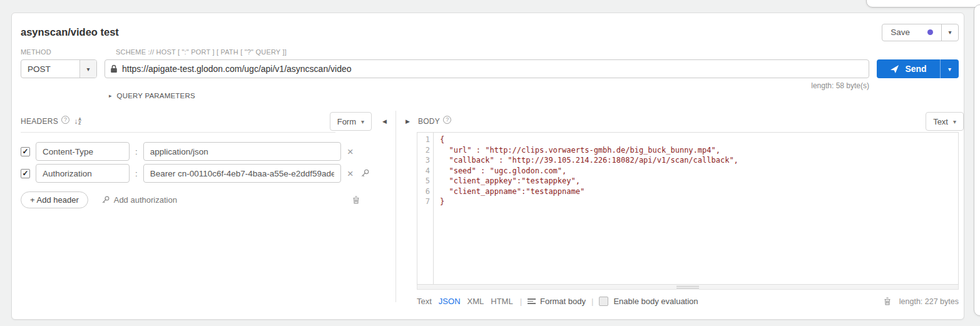 The image size is (980, 326). I want to click on code-line: {, so click(699, 140).